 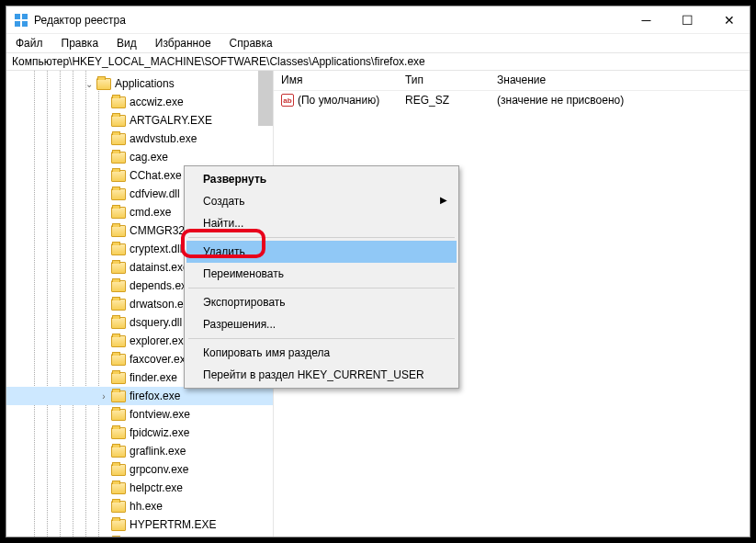 What do you see at coordinates (153, 378) in the screenshot?
I see `tree-label: finder.exe` at bounding box center [153, 378].